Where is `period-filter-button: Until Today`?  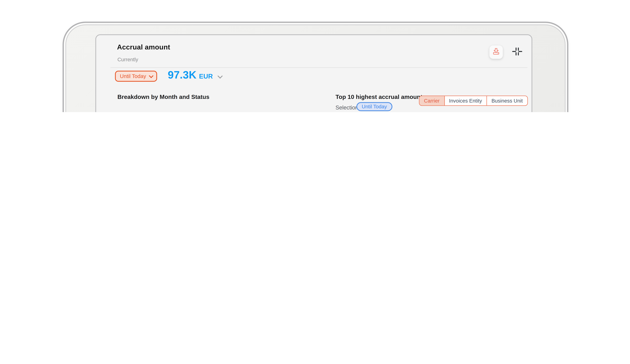
period-filter-button: Until Today is located at coordinates (136, 76).